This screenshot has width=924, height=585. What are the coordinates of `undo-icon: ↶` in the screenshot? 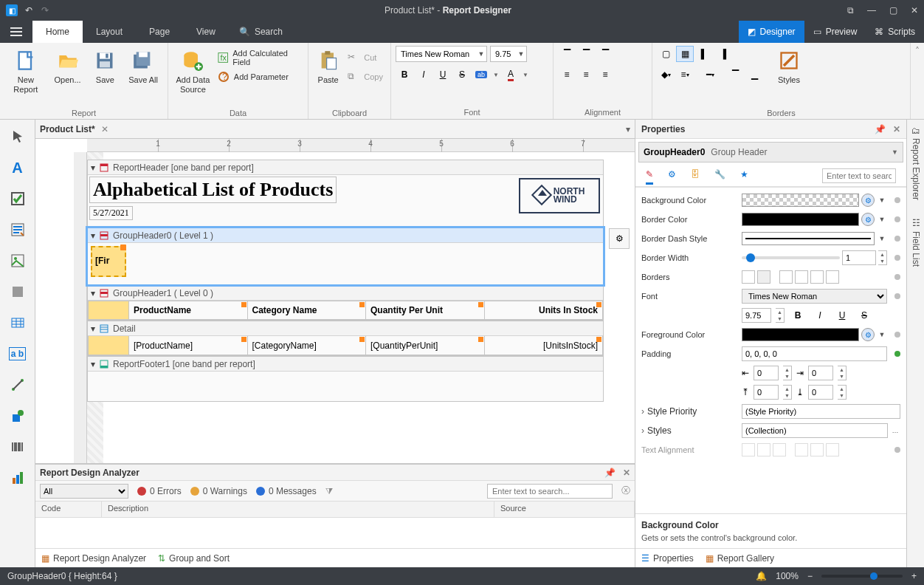 It's located at (29, 10).